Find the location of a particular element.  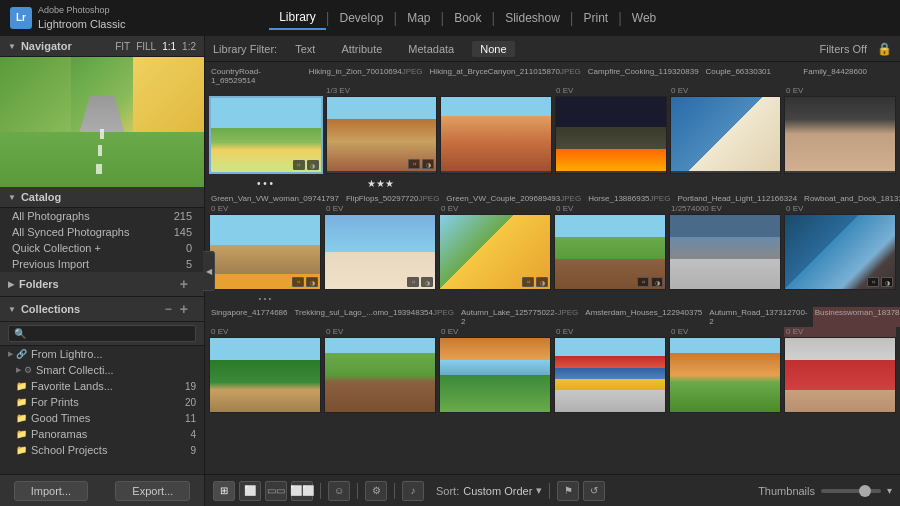

photo-cell-vw-woman: ⌗ ◑ is located at coordinates (265, 252).